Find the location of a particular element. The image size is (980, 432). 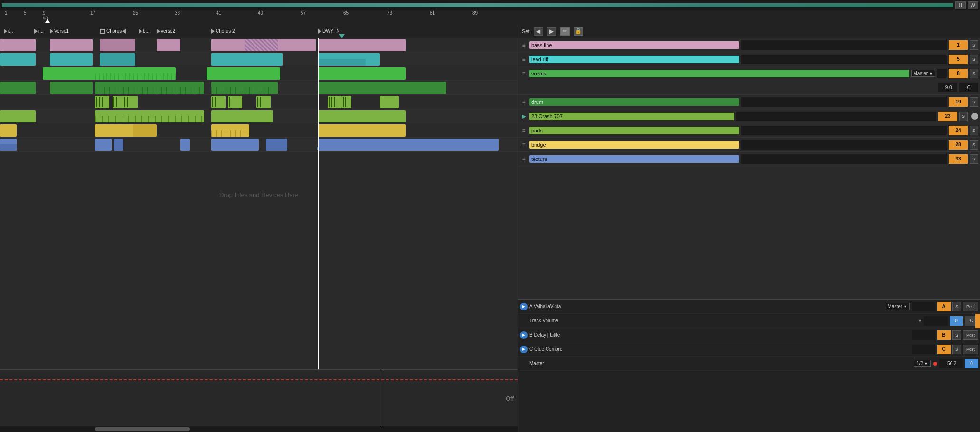

scene-intro2: i... is located at coordinates (39, 31).